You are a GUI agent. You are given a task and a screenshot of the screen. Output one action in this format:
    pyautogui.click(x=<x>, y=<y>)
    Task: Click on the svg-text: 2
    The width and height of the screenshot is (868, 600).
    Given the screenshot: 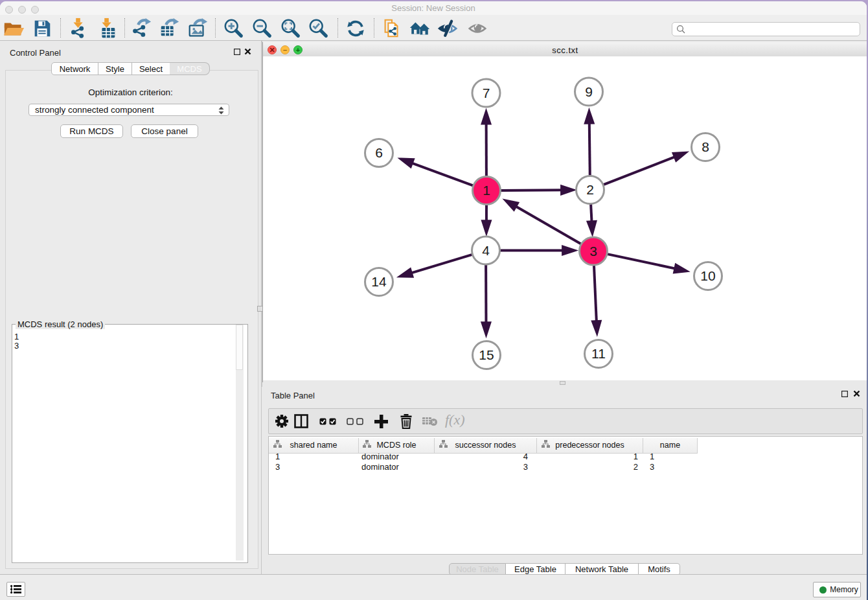 What is the action you would take?
    pyautogui.click(x=590, y=189)
    